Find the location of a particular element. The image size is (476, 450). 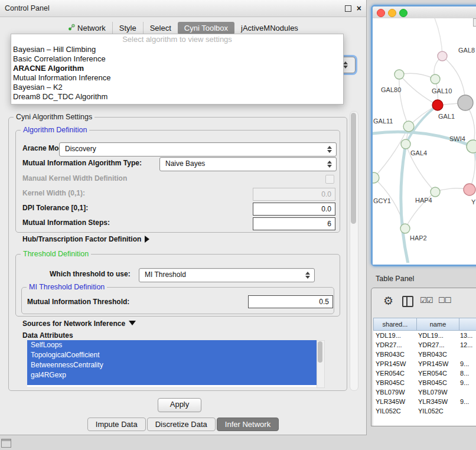

hub-definition-toggle: Hub/Transcription Factor Definition is located at coordinates (86, 239).